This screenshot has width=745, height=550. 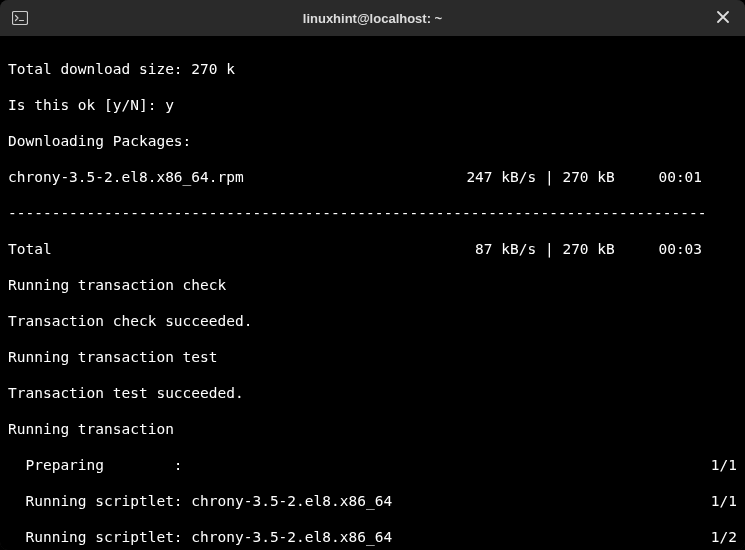 What do you see at coordinates (372, 18) in the screenshot?
I see `titlebar: linuxhint@localhost: ~` at bounding box center [372, 18].